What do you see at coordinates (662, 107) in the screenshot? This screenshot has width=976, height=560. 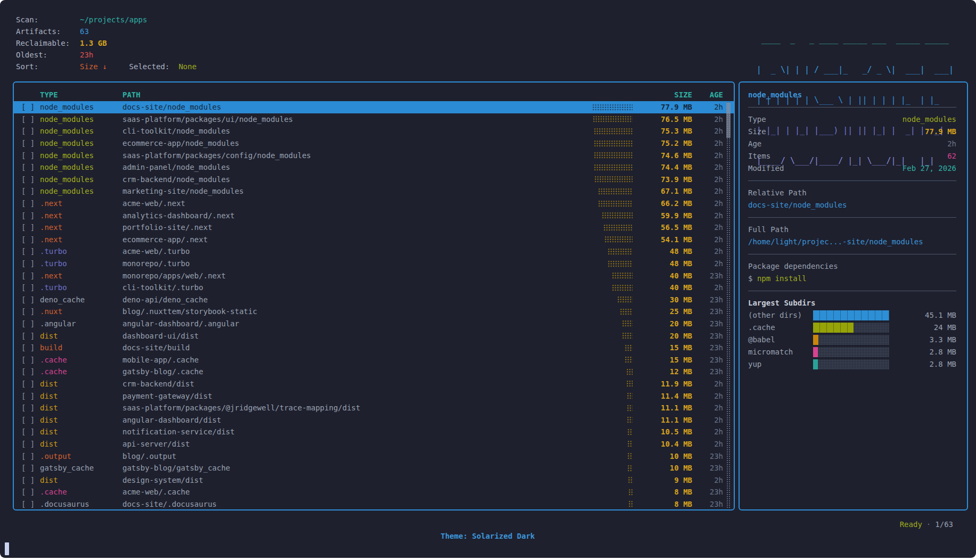 I see `row-size: 77.9 MB` at bounding box center [662, 107].